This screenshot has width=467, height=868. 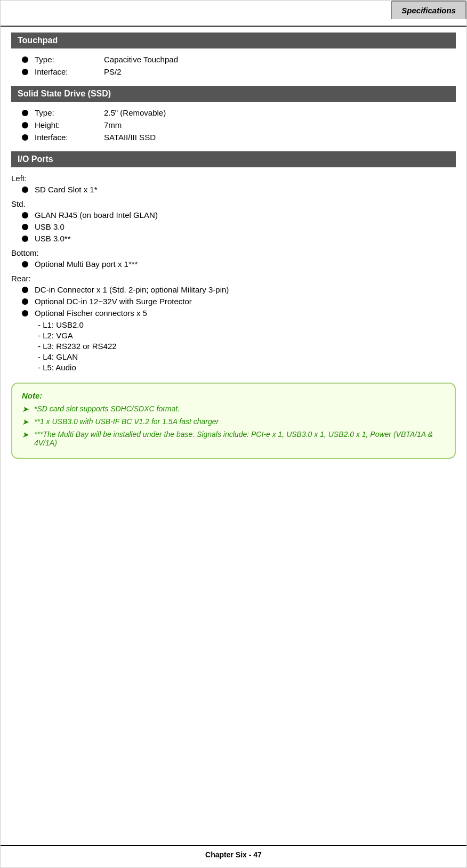 What do you see at coordinates (132, 290) in the screenshot?
I see `list-item-text: DC-in Connector x 1 (Std. 2-pin; optiona…` at bounding box center [132, 290].